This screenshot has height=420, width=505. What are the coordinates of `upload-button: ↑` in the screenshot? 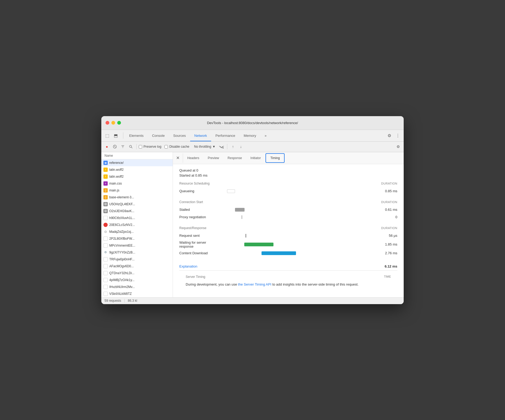 It's located at (233, 147).